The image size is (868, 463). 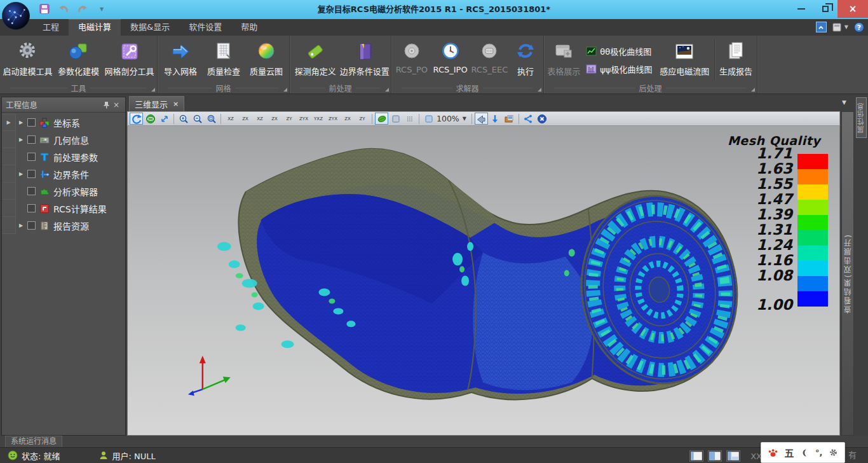 What do you see at coordinates (853, 9) in the screenshot?
I see `close-button: ×` at bounding box center [853, 9].